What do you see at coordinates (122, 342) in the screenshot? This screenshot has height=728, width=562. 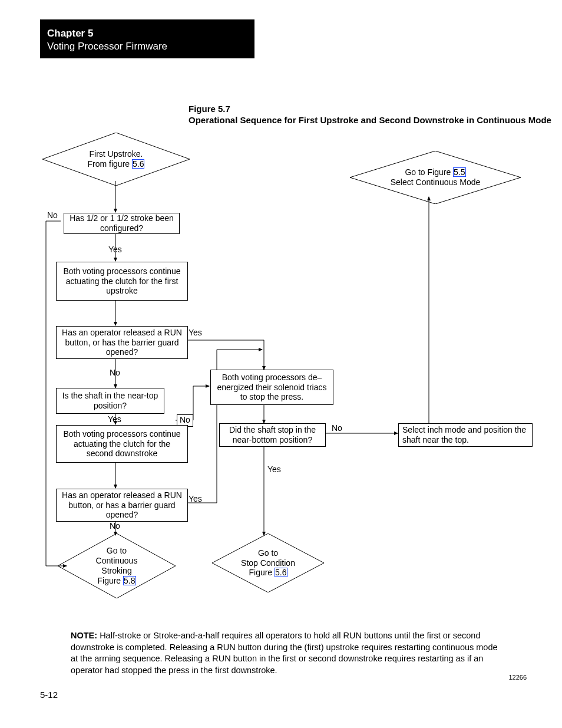 I see `q-run1: Has an operator released a RUN button, o…` at bounding box center [122, 342].